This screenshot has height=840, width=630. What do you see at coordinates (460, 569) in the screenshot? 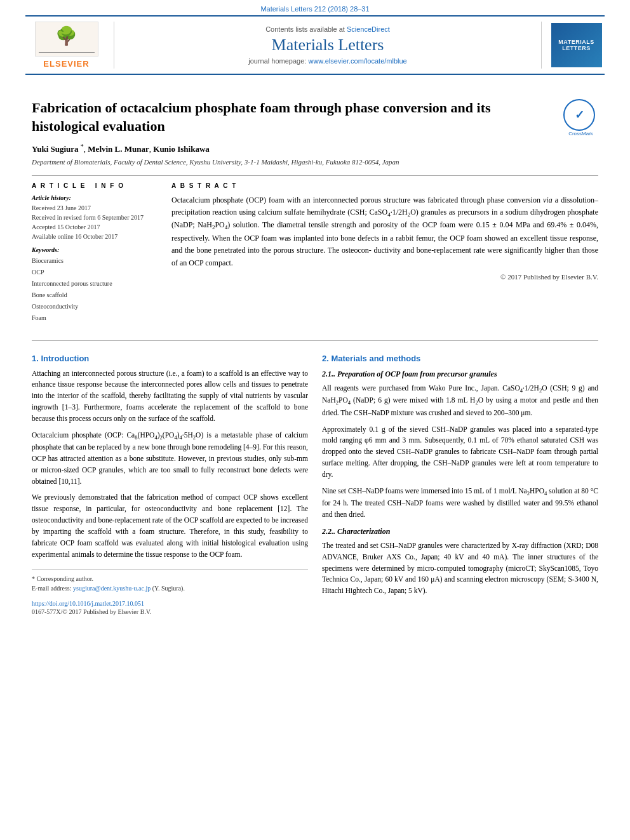
I see `characterization-para: The treated and set CSH–NaDP granules we…` at bounding box center [460, 569].